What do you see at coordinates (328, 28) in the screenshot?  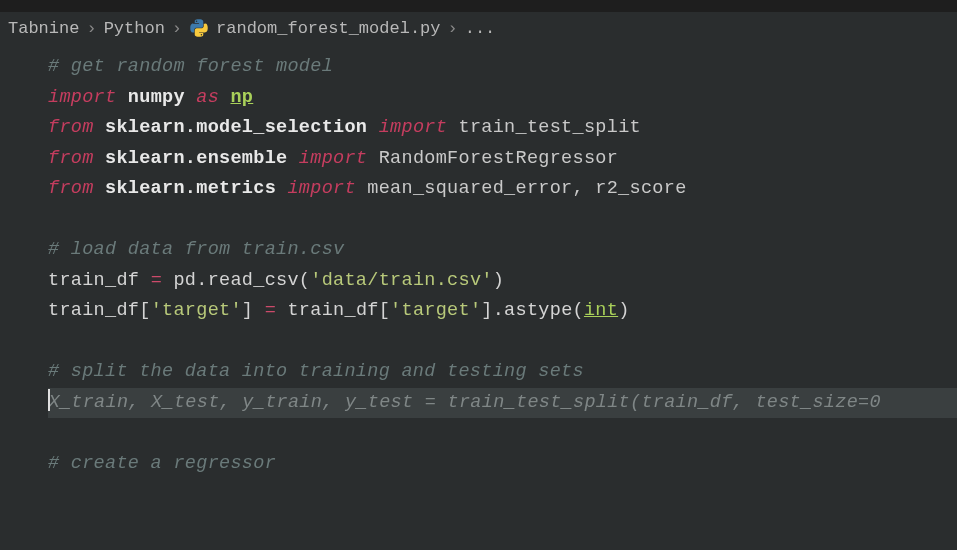 I see `breadcrumb-item-file: random_forest_model.py` at bounding box center [328, 28].